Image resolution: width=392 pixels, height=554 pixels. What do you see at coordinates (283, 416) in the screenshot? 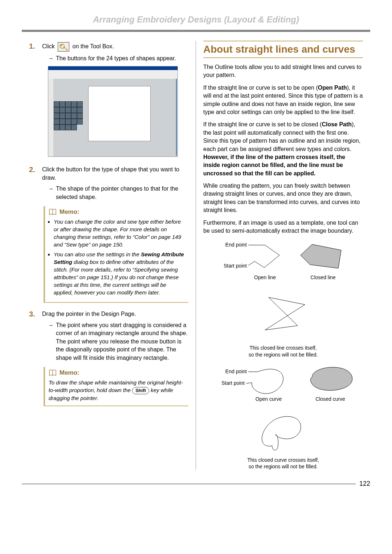
I see `curves-diagram-panel: End point Start point Open curve Closed …` at bounding box center [283, 416].